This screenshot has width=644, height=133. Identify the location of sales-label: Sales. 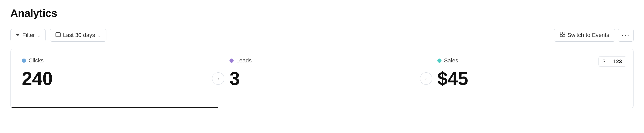
(451, 61).